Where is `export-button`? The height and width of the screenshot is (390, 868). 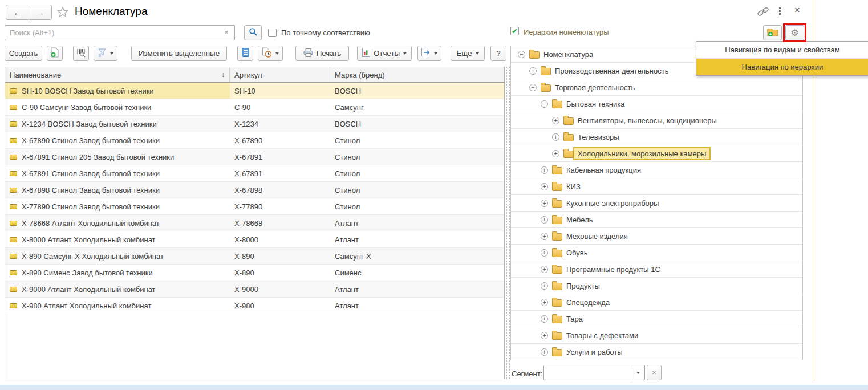 export-button is located at coordinates (429, 54).